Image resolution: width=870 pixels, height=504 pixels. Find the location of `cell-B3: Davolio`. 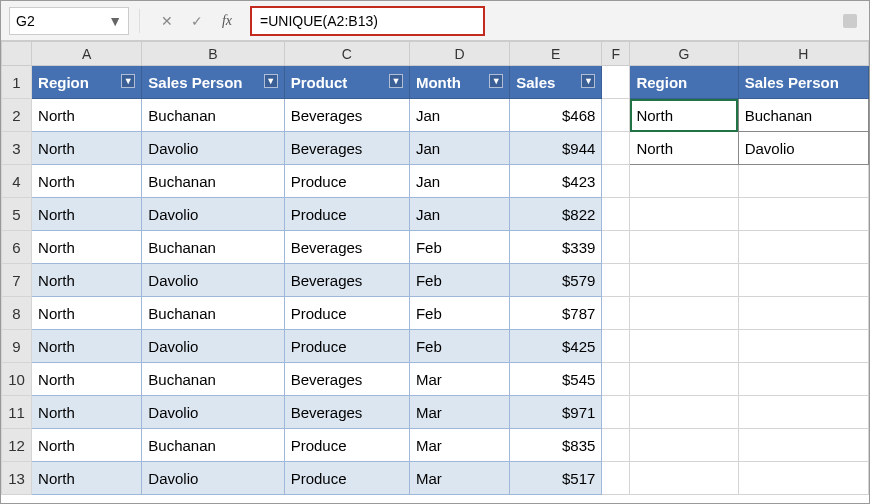

cell-B3: Davolio is located at coordinates (213, 148).